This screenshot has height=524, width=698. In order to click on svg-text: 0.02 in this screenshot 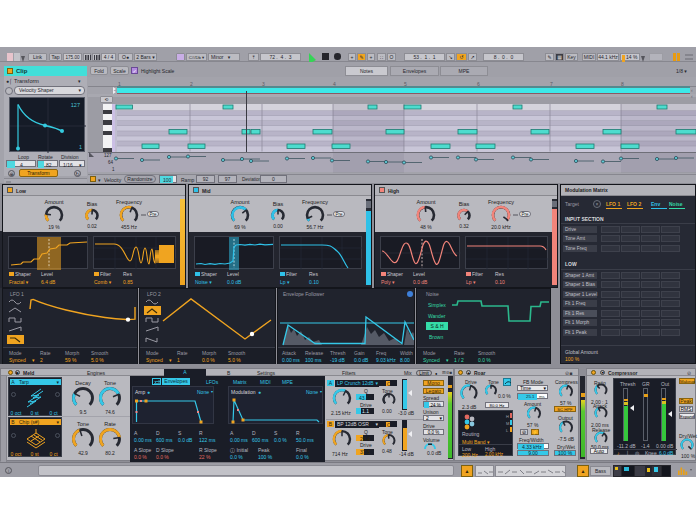, I will do `click(92, 226)`.